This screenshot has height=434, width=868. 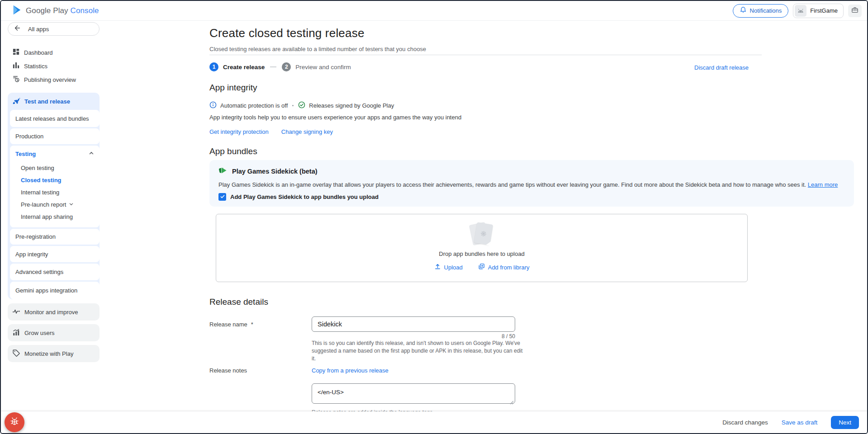 I want to click on next-button: Next, so click(x=845, y=422).